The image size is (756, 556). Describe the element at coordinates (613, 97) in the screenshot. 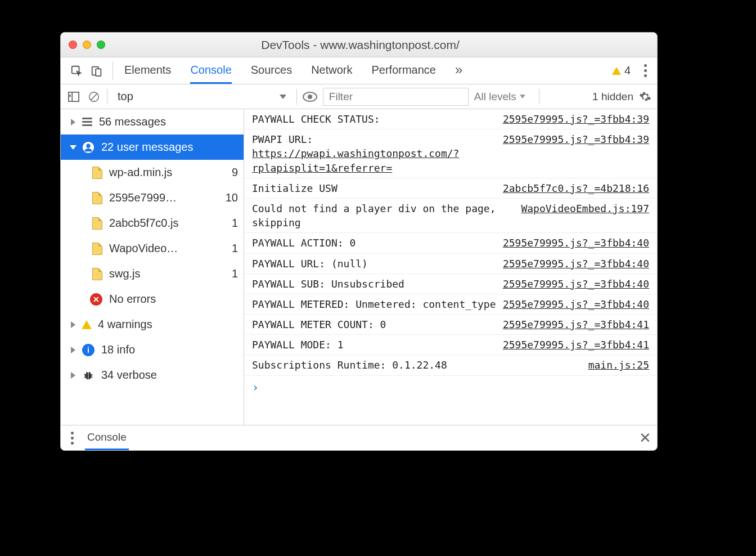

I see `hidden-count: 1 hidden` at that location.